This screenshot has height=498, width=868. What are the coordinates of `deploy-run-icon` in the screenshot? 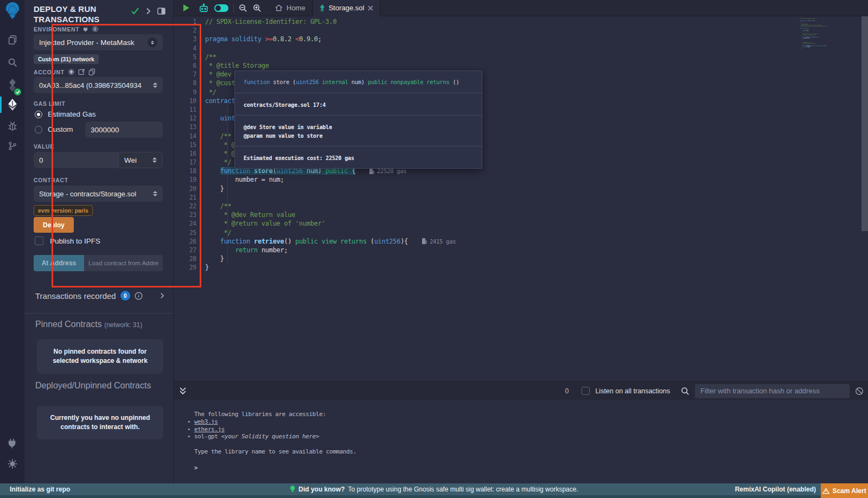 It's located at (12, 105).